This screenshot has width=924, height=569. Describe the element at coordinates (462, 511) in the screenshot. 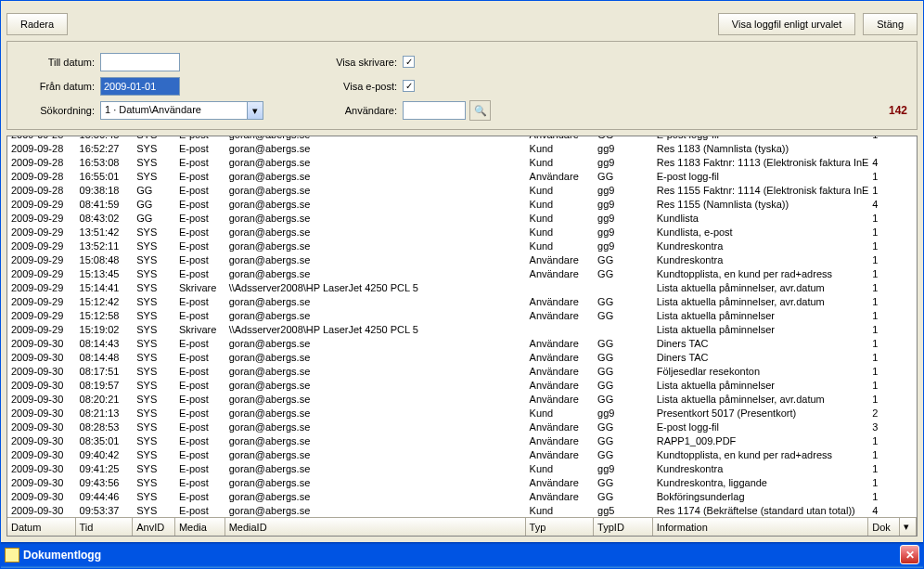

I see `table-row: 2009-09-3009:53:37SYSE-postgoran@abergs.…` at that location.